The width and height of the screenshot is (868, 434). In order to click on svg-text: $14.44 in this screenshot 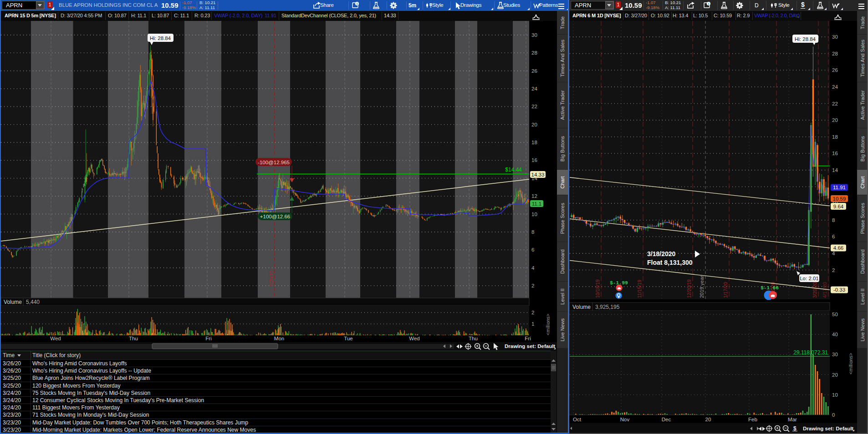, I will do `click(514, 170)`.